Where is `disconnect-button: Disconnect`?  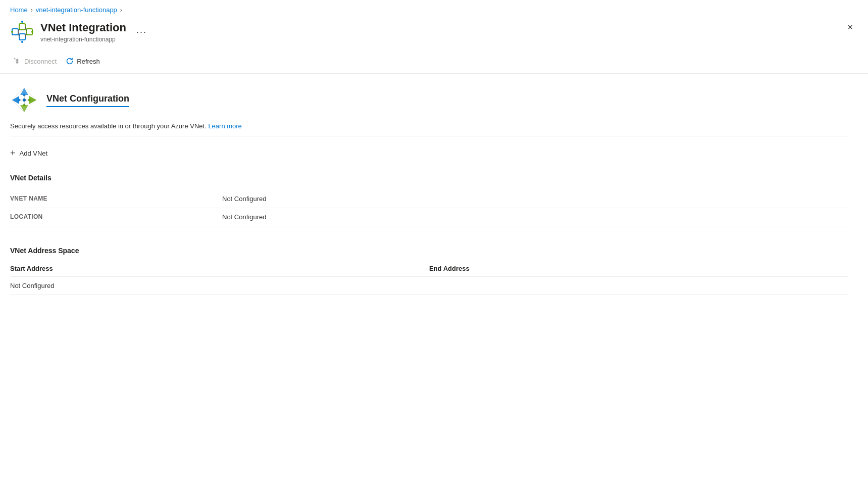
disconnect-button: Disconnect is located at coordinates (36, 61).